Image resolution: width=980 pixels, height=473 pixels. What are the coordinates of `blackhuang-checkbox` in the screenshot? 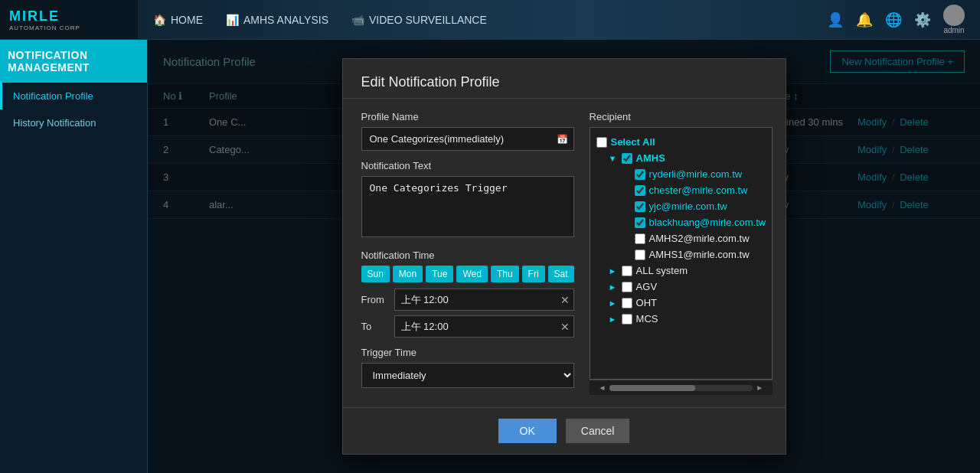 It's located at (640, 223).